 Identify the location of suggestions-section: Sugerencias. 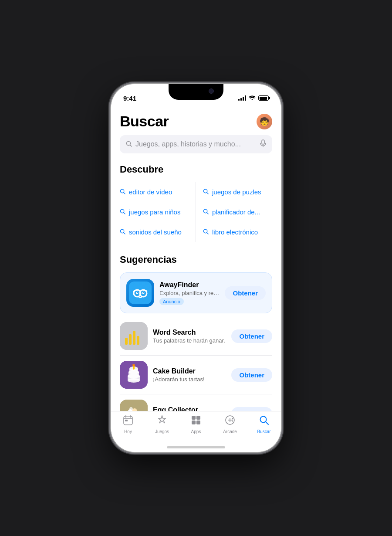
(196, 332).